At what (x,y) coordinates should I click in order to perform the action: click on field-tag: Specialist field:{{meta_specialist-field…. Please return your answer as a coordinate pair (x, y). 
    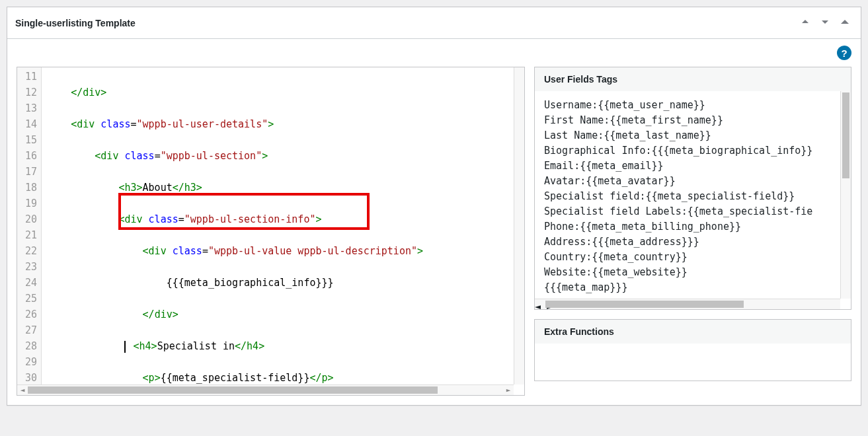
    Looking at the image, I should click on (693, 197).